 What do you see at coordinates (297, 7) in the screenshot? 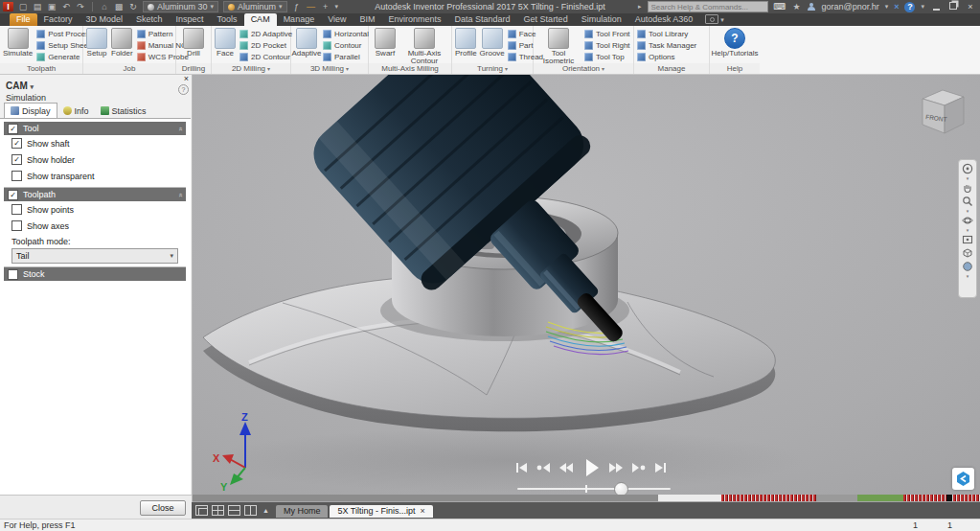
I see `fx-icon: ƒ` at bounding box center [297, 7].